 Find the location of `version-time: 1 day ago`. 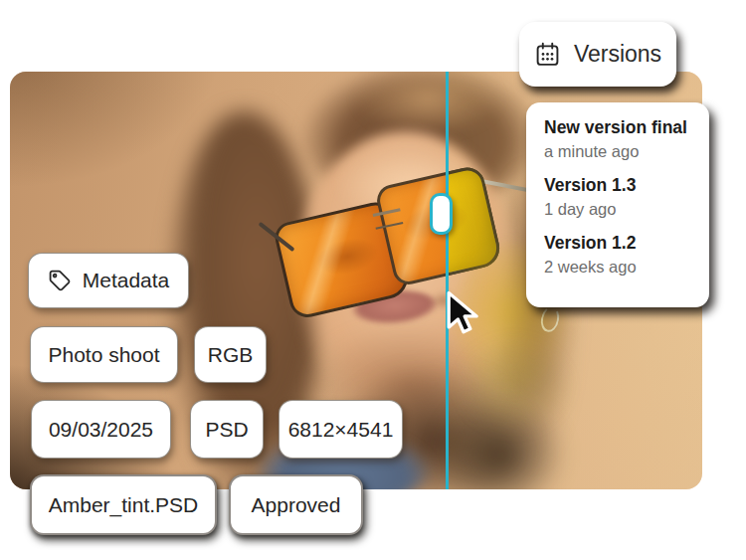

version-time: 1 day ago is located at coordinates (627, 209).